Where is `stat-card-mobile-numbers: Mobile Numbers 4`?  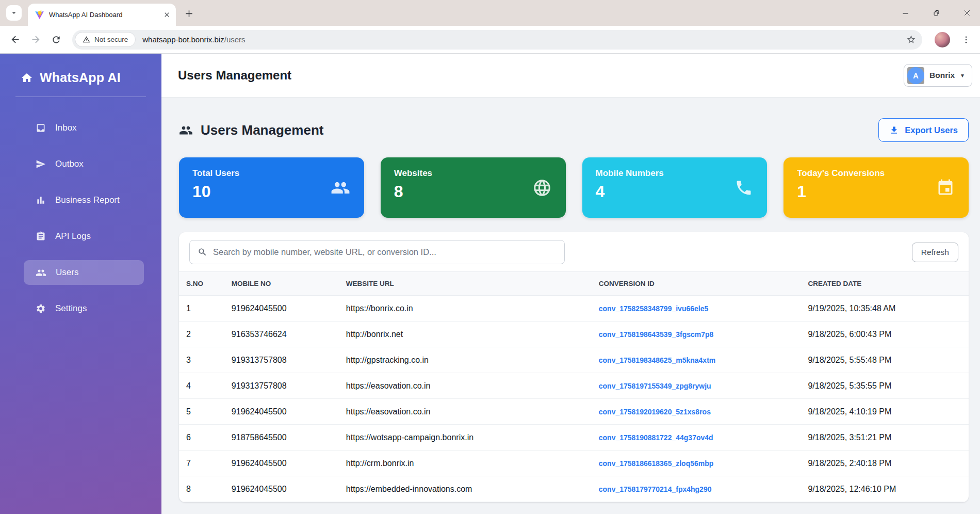
stat-card-mobile-numbers: Mobile Numbers 4 is located at coordinates (675, 188).